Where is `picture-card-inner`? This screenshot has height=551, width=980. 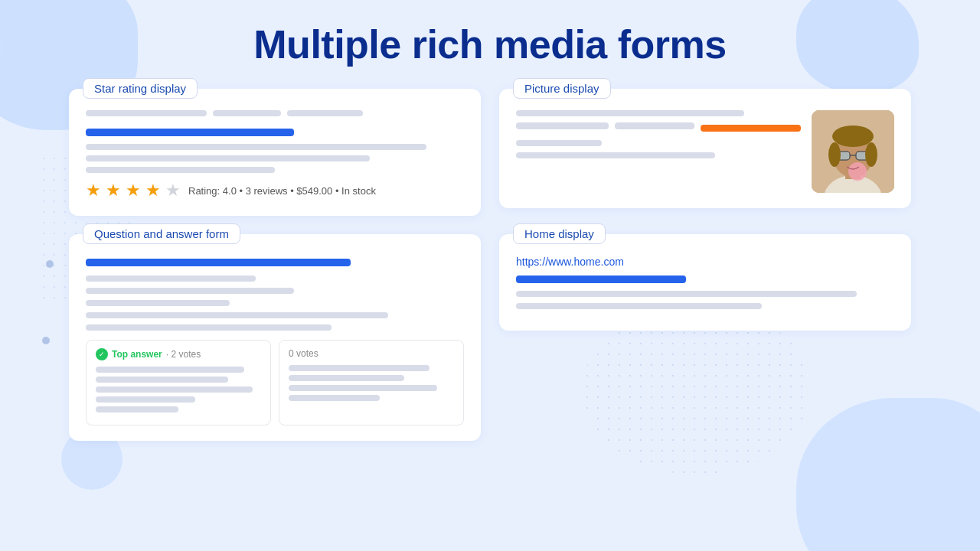
picture-card-inner is located at coordinates (705, 152).